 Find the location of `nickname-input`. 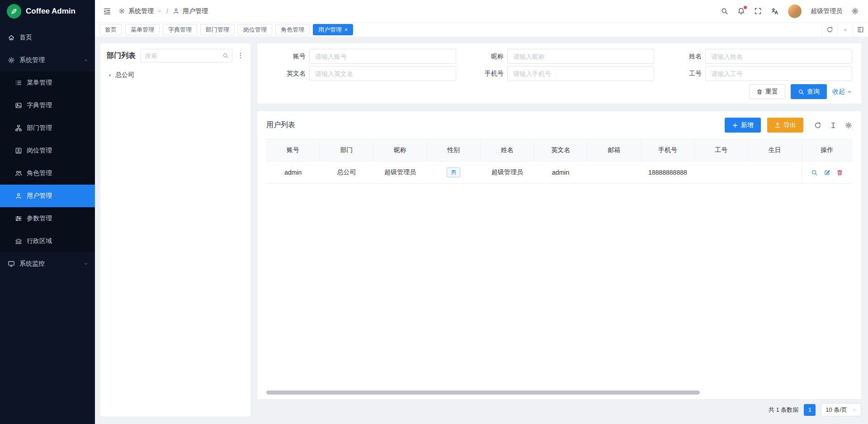

nickname-input is located at coordinates (580, 56).